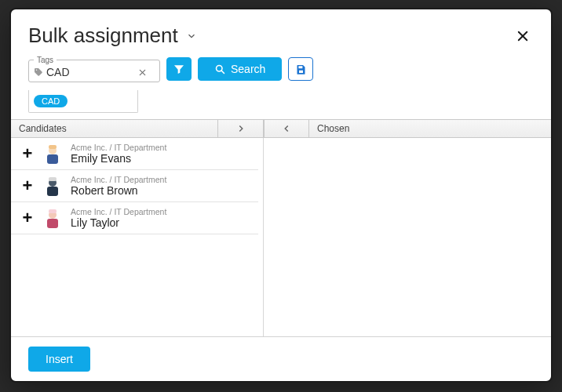 The height and width of the screenshot is (392, 562). I want to click on dialog-title: Bulk assignment, so click(104, 36).